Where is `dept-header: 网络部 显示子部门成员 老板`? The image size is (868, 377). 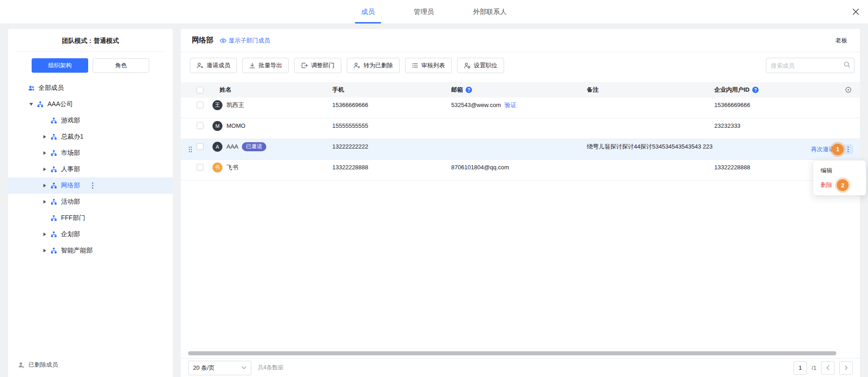
dept-header: 网络部 显示子部门成员 老板 is located at coordinates (520, 41).